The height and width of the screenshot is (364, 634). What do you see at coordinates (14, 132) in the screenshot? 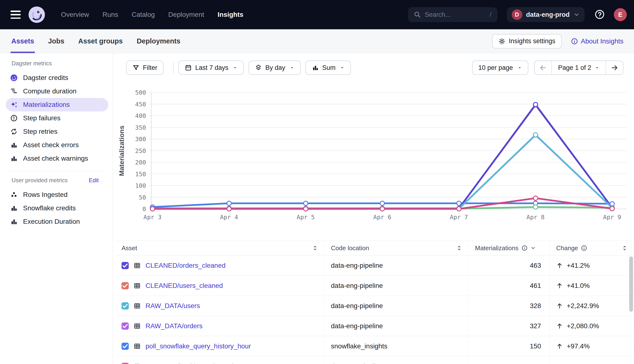
I see `refresh-icon` at bounding box center [14, 132].